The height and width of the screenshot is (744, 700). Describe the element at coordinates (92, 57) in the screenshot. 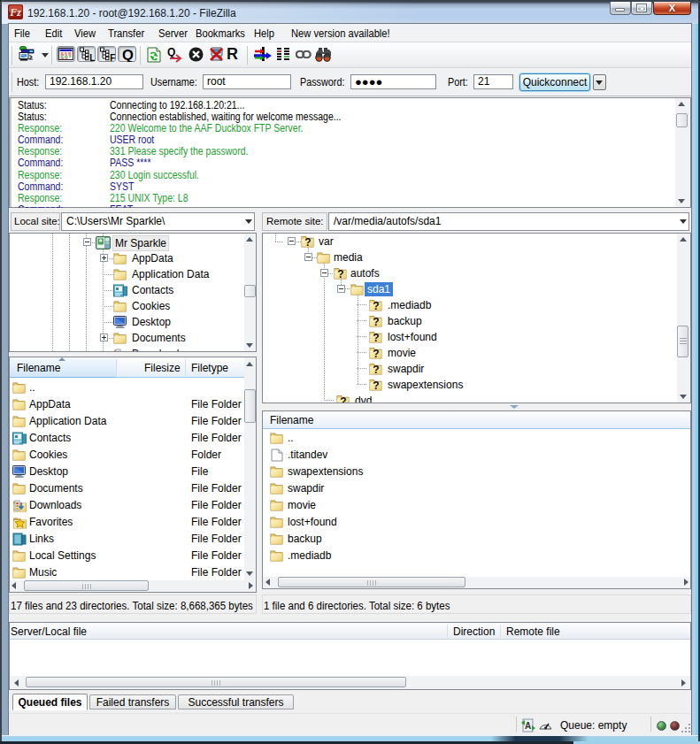

I see `svg-text: L` at that location.